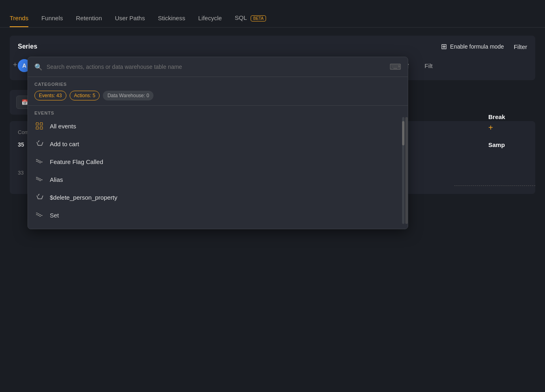 This screenshot has height=392, width=545. I want to click on sample-title: Samp, so click(513, 145).